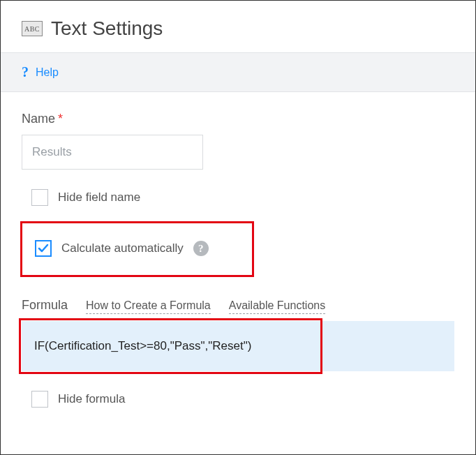  I want to click on name-input, so click(112, 152).